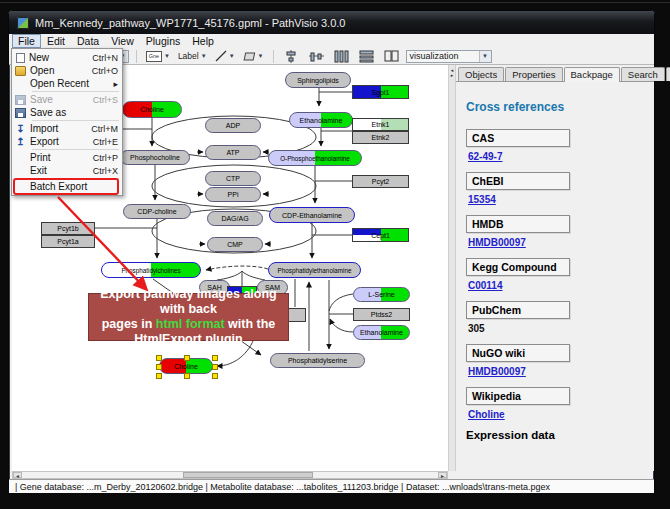 This screenshot has height=509, width=670. What do you see at coordinates (157, 212) in the screenshot?
I see `pathway-node-cdp-choline: CDP-choline` at bounding box center [157, 212].